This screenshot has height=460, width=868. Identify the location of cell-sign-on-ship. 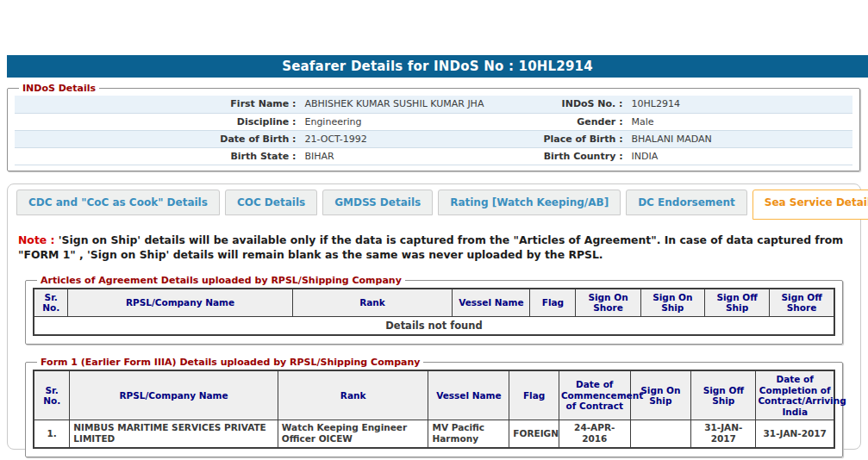
(660, 434).